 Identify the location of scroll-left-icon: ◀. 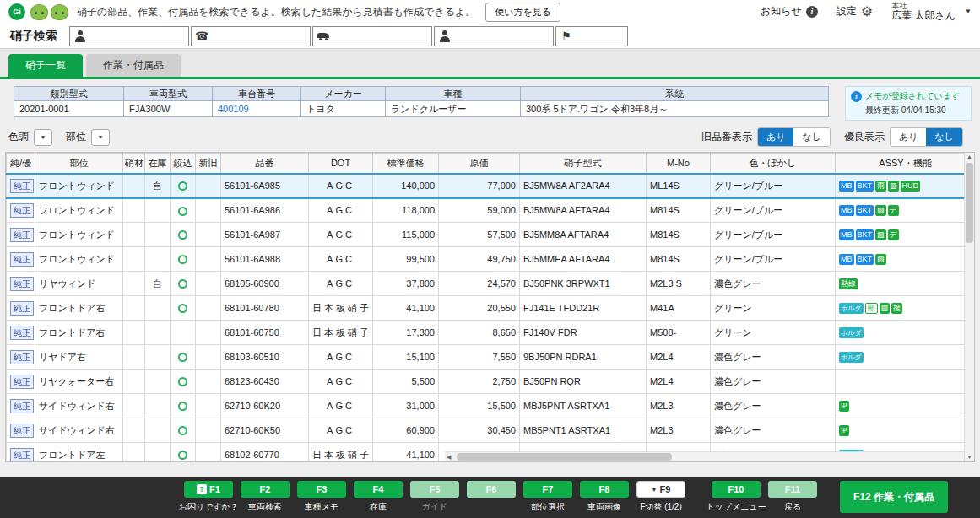
(449, 457).